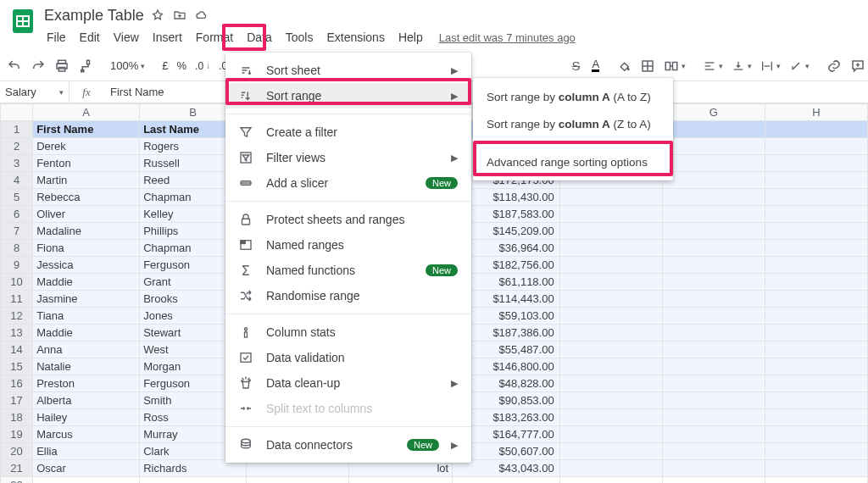 The width and height of the screenshot is (868, 483). I want to click on row-header: 8, so click(17, 248).